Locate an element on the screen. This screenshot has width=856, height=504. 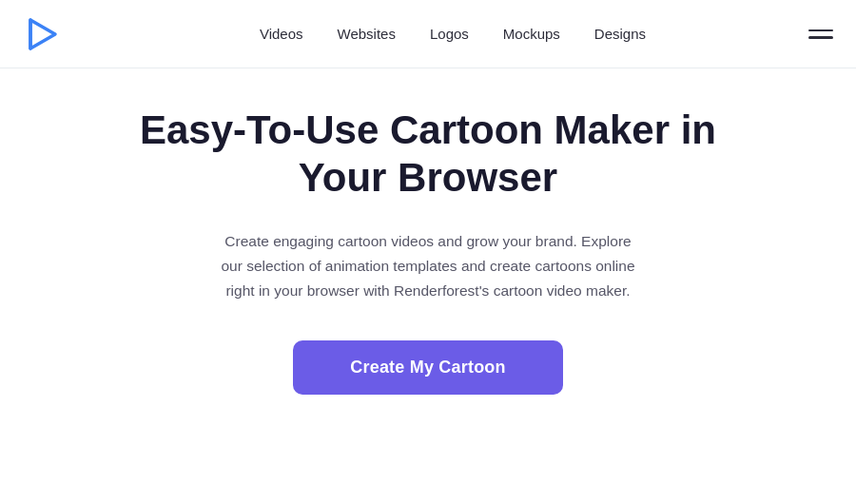
nav-designs: Designs is located at coordinates (620, 34).